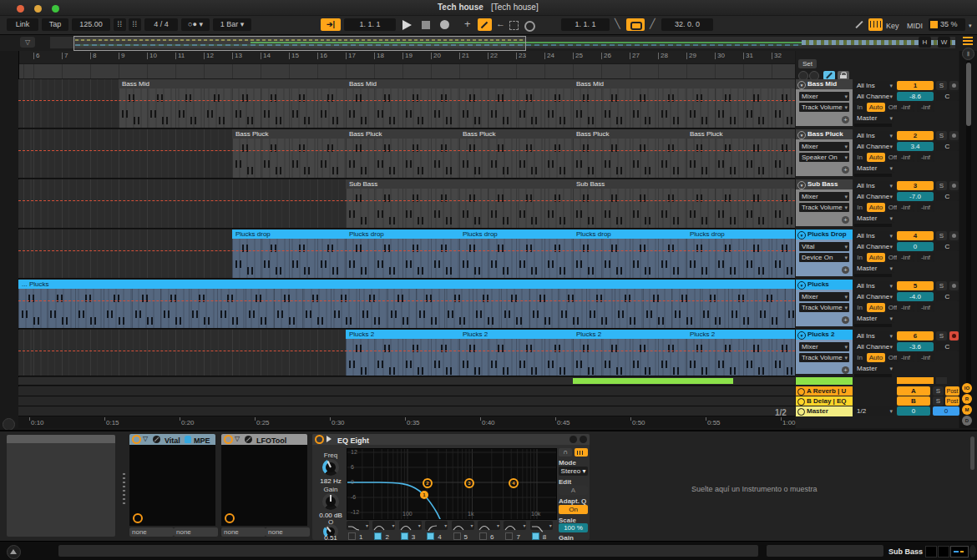 This screenshot has height=560, width=977. I want to click on track-lane--plucks: ... Plucks, so click(407, 304).